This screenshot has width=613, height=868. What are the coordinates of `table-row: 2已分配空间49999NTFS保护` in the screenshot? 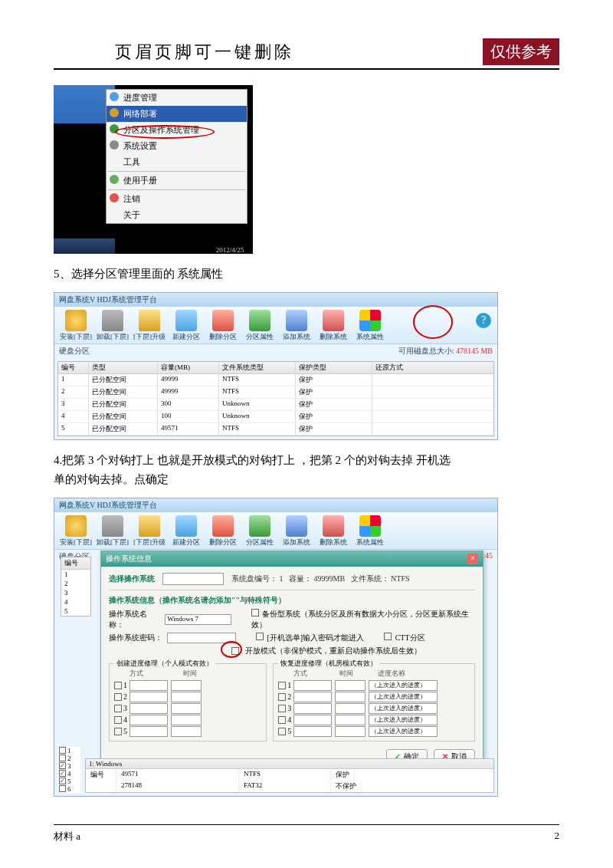 It's located at (276, 393).